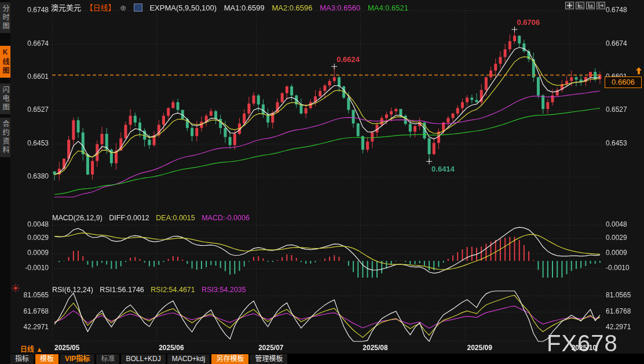 This screenshot has height=364, width=644. I want to click on x-axis-label: 2025/06, so click(171, 348).